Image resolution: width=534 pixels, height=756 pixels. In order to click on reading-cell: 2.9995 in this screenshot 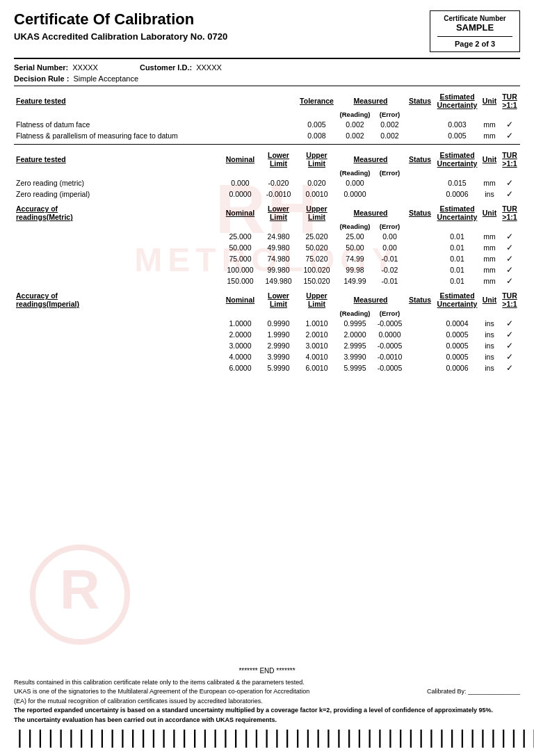, I will do `click(355, 346)`.